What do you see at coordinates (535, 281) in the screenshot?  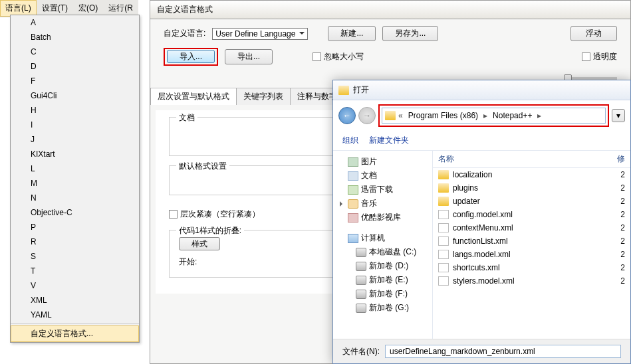 I see `file-name: stylers.model.xml` at bounding box center [535, 281].